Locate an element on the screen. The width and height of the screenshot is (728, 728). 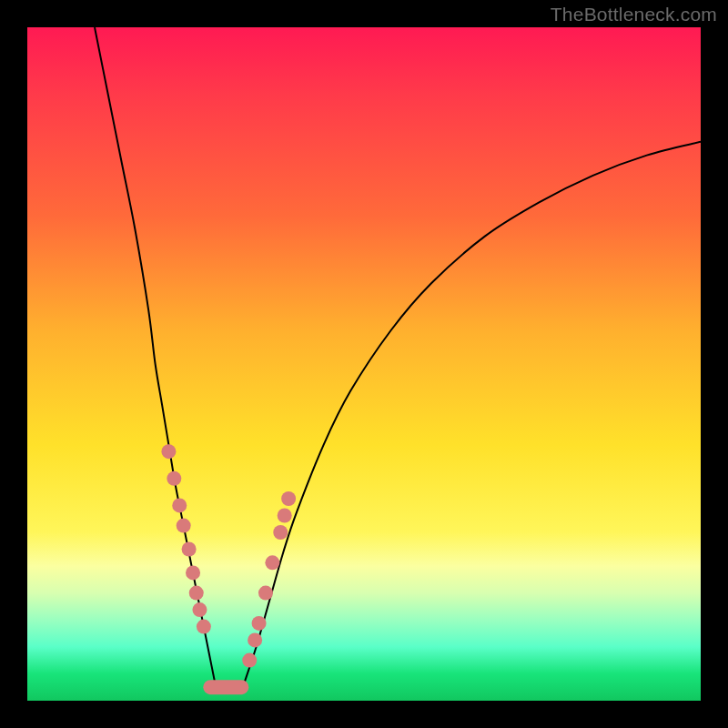
watermark-text: TheBottleneck.com is located at coordinates (633, 15).